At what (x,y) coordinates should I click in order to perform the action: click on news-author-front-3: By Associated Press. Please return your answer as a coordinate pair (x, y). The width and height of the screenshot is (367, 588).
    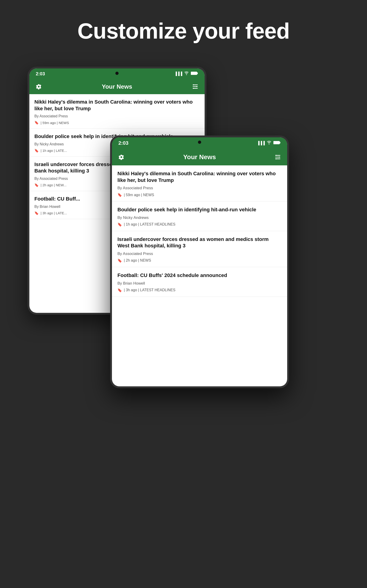
    Looking at the image, I should click on (200, 254).